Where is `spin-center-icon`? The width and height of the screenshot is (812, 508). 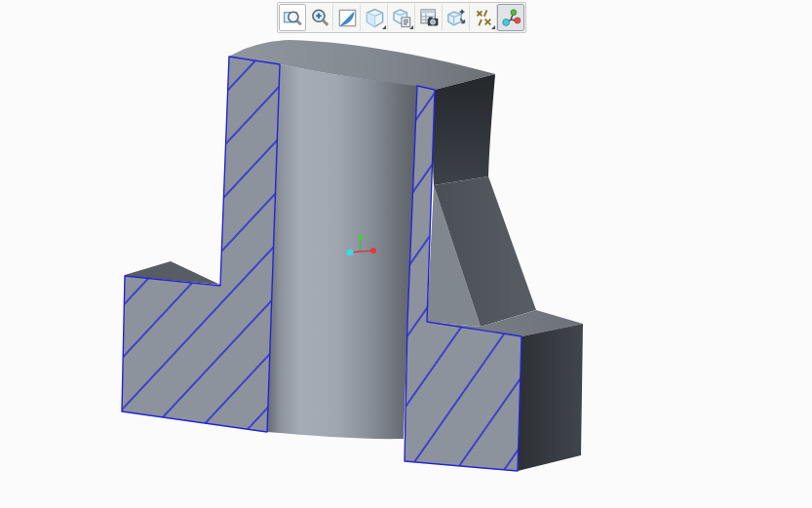
spin-center-icon is located at coordinates (511, 18).